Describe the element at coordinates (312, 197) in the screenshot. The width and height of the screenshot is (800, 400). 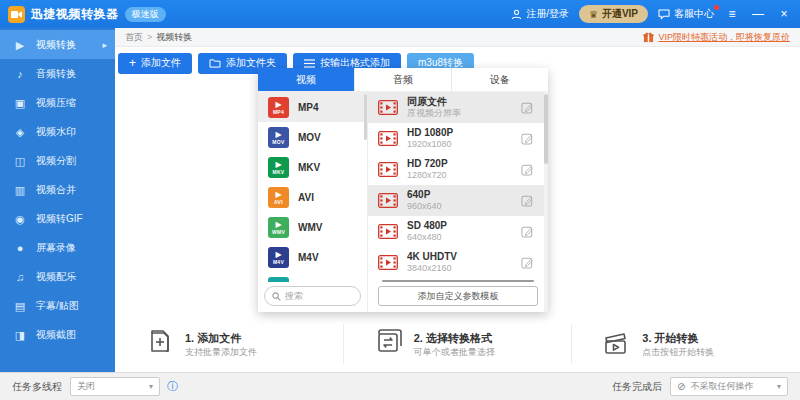
I see `format-row: ▶ AVI AVI` at that location.